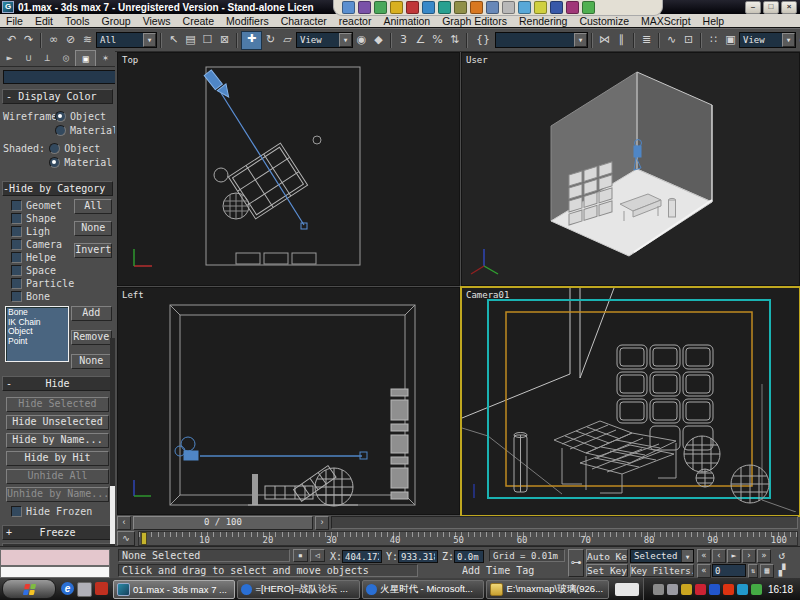 The height and width of the screenshot is (600, 800). Describe the element at coordinates (190, 40) in the screenshot. I see `select-by-name-icon: ▤` at that location.